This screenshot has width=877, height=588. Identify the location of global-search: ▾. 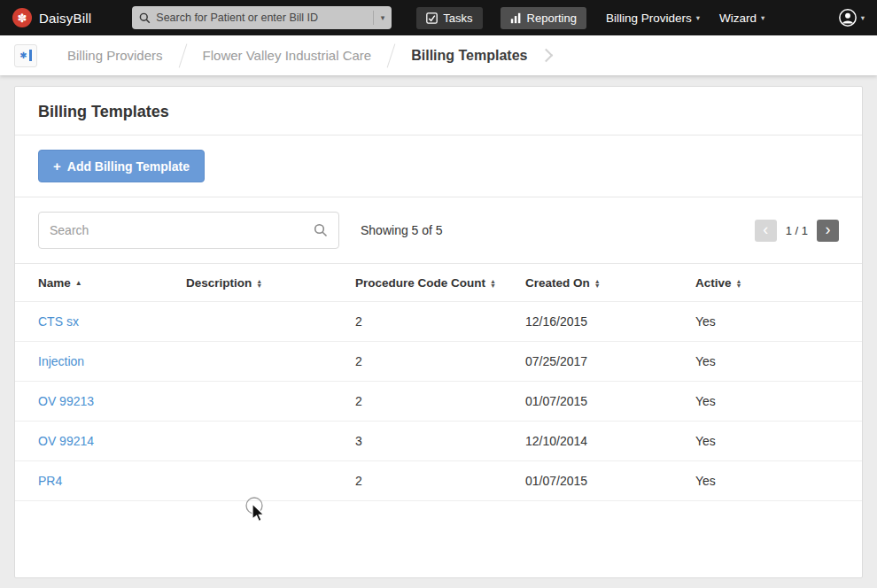
(262, 18).